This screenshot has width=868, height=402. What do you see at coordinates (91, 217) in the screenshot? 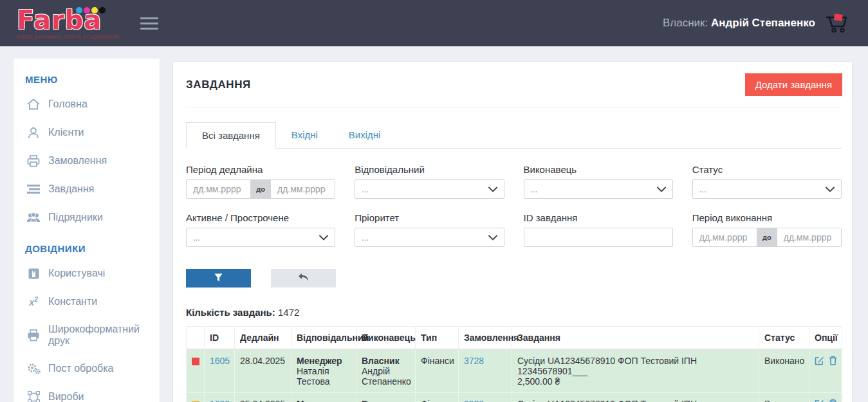
I see `sidebar-item-contractors: Підрядники` at bounding box center [91, 217].